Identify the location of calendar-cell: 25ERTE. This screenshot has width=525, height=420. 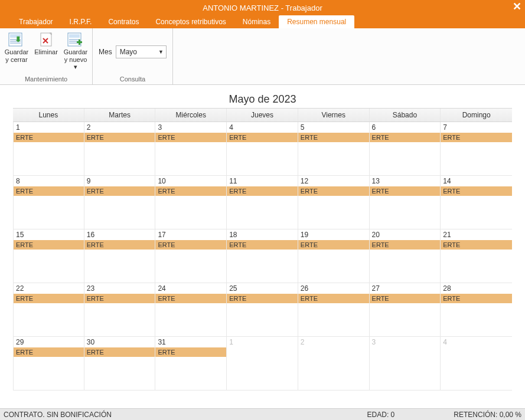
(262, 310).